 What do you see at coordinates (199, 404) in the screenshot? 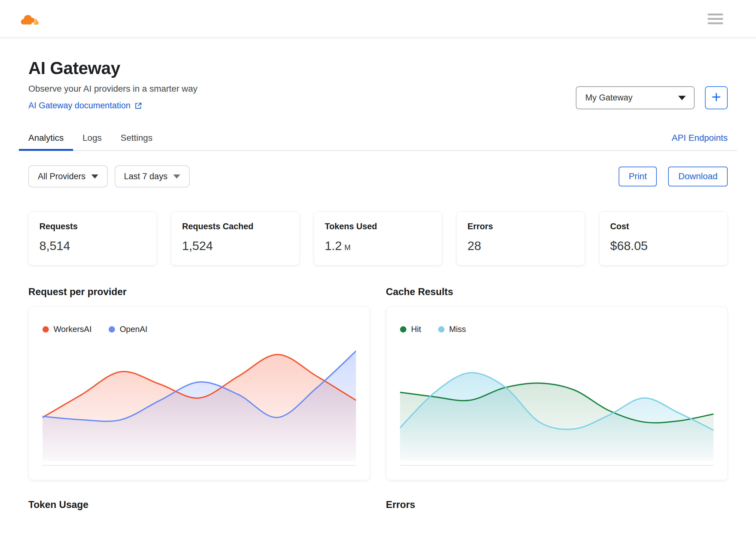
I see `requests-chart-plot` at bounding box center [199, 404].